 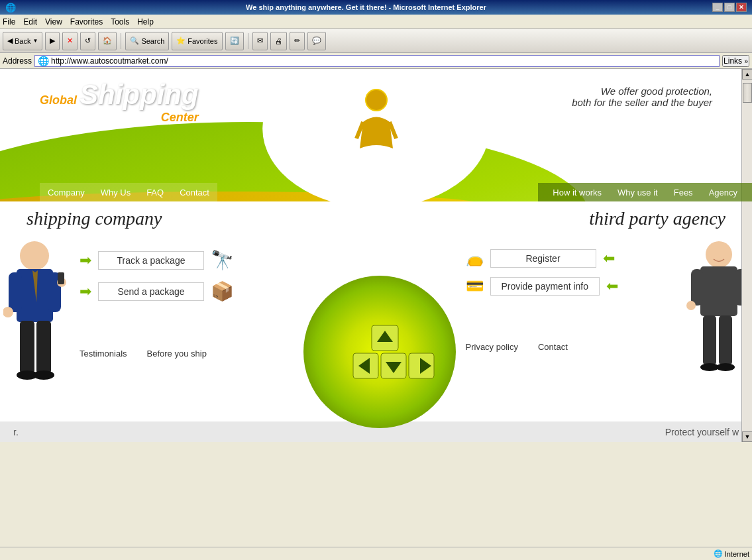 I want to click on scrollbar-vertical: ▲ ▼, so click(x=747, y=256).